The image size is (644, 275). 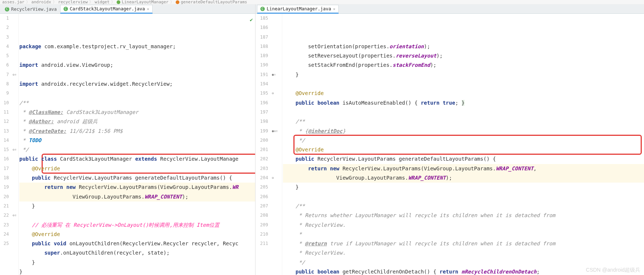 What do you see at coordinates (137, 122) in the screenshot?
I see `code-line: * @Author: android 超级兵` at bounding box center [137, 122].